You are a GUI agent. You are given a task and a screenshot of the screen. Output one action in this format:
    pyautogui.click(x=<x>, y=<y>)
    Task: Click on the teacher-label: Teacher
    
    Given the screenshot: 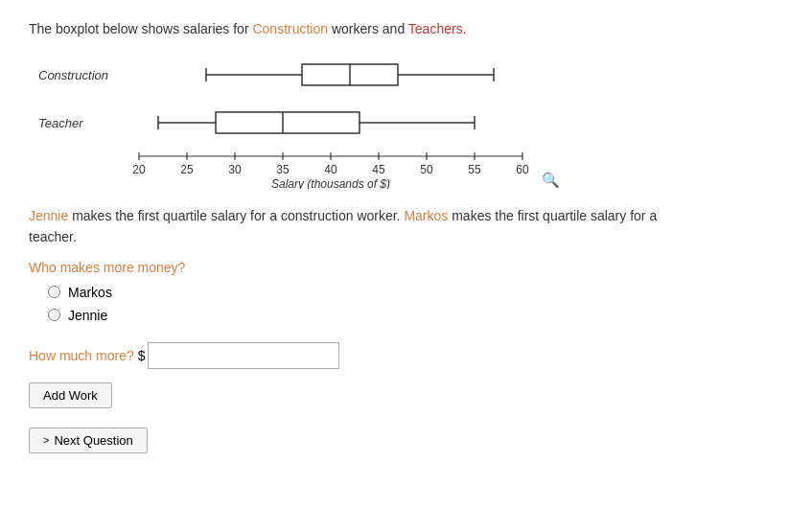 What is the action you would take?
    pyautogui.click(x=84, y=123)
    